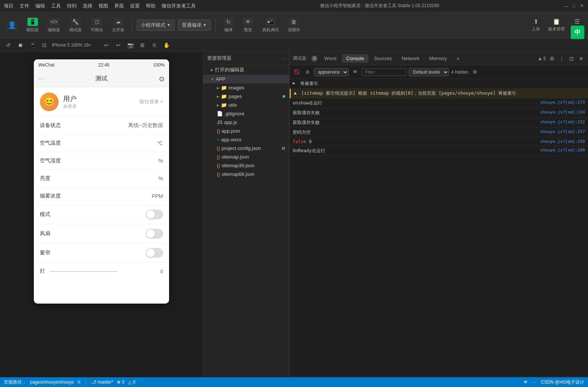  What do you see at coordinates (577, 32) in the screenshot?
I see `language-toggle-button: 中` at bounding box center [577, 32].